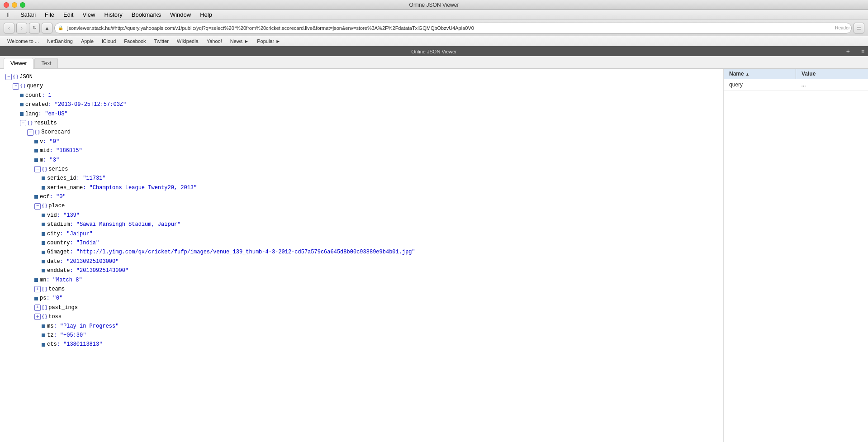  Describe the element at coordinates (796, 74) in the screenshot. I see `right-panel-header: Name ▲ Value` at that location.